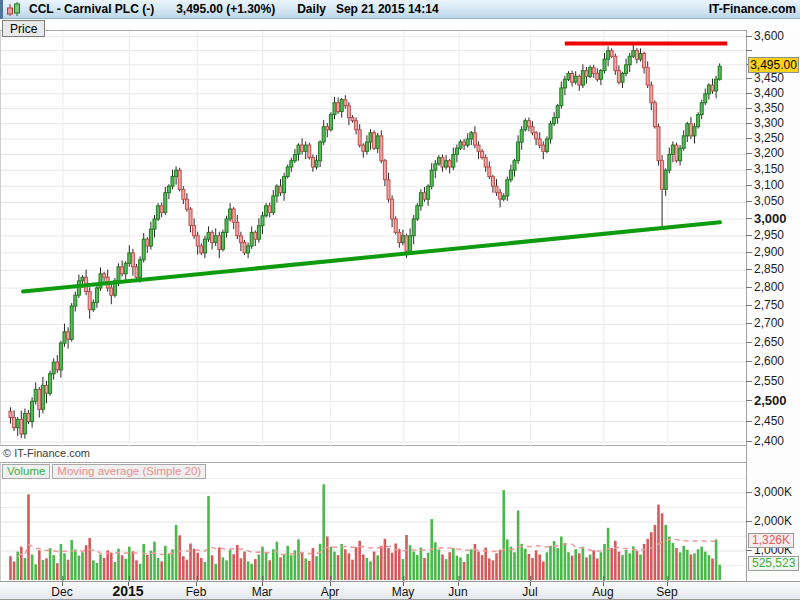  What do you see at coordinates (262, 592) in the screenshot?
I see `month-label: Mar` at bounding box center [262, 592].